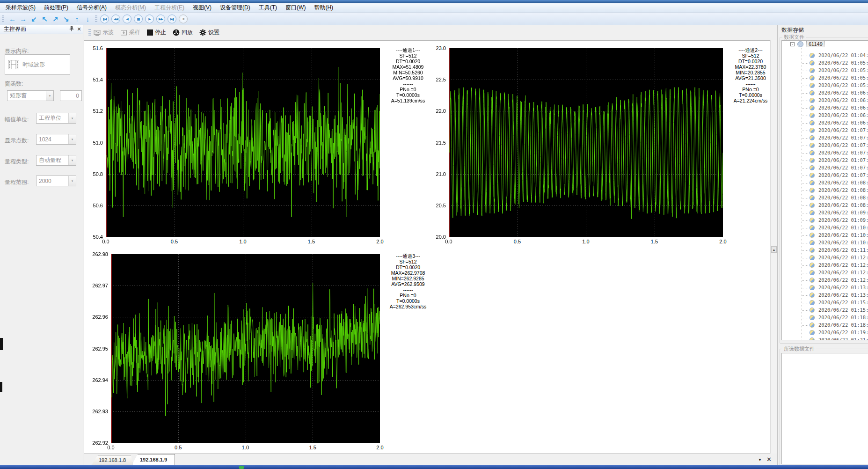 This screenshot has width=868, height=469. I want to click on tree-collapse-icon: -, so click(793, 44).